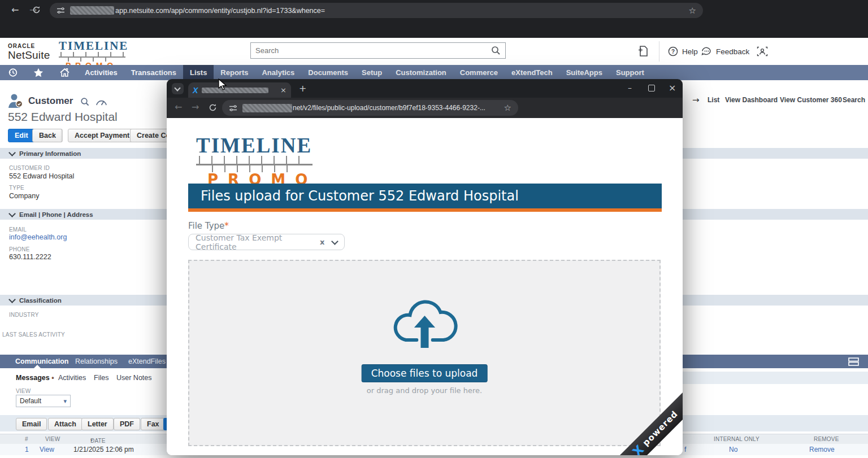 This screenshot has width=868, height=458. Describe the element at coordinates (254, 146) in the screenshot. I see `logo-timeline-text: TIMELINE` at that location.